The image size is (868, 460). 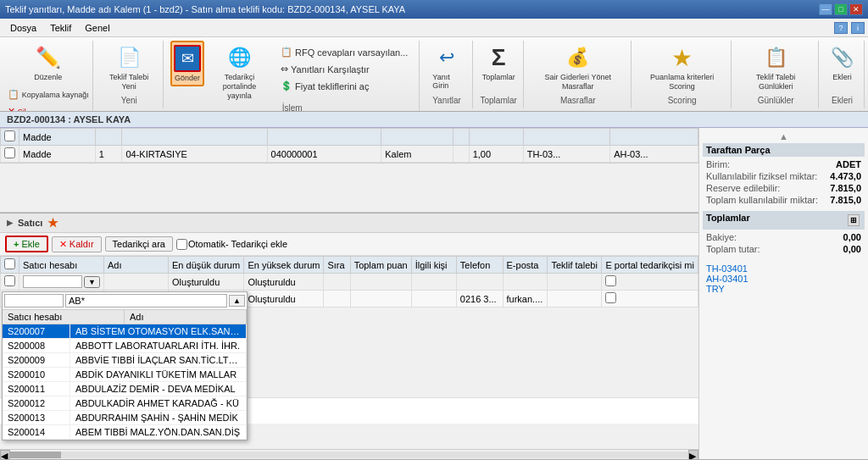 I want to click on ribbon-group-gunlukler: 📋 Teklif Talebi Günlükleri Günlükler, so click(x=776, y=75).